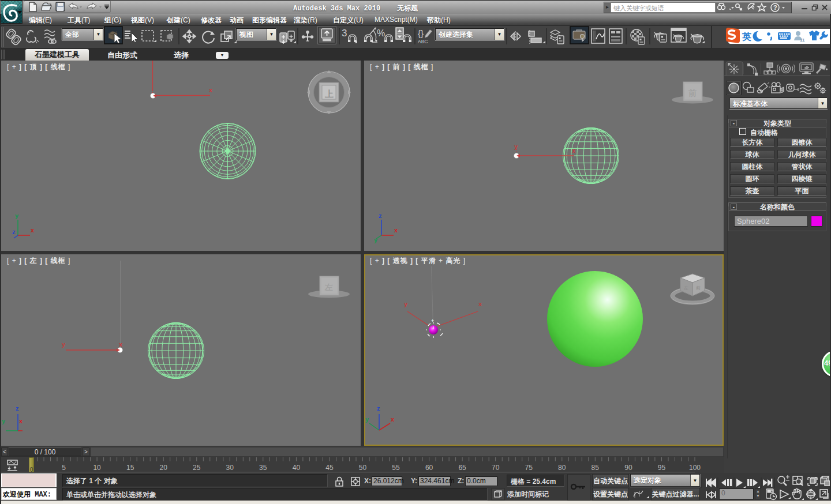 The image size is (831, 504). What do you see at coordinates (329, 93) in the screenshot?
I see `svg-text: 上` at bounding box center [329, 93].